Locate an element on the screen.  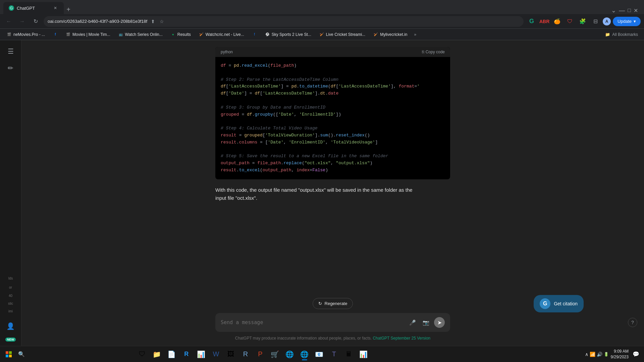
bookmark-mylivecricket: 🏏 Mylivecricket.in is located at coordinates (390, 35).